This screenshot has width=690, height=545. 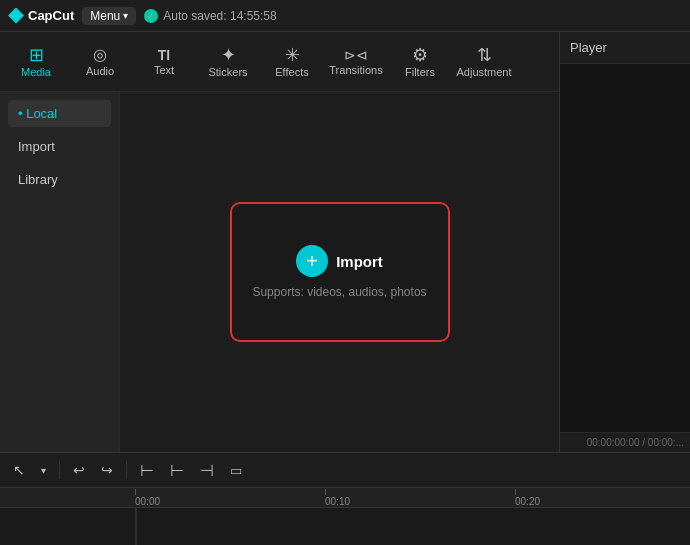 What do you see at coordinates (79, 470) in the screenshot?
I see `undo-button: ↩` at bounding box center [79, 470].